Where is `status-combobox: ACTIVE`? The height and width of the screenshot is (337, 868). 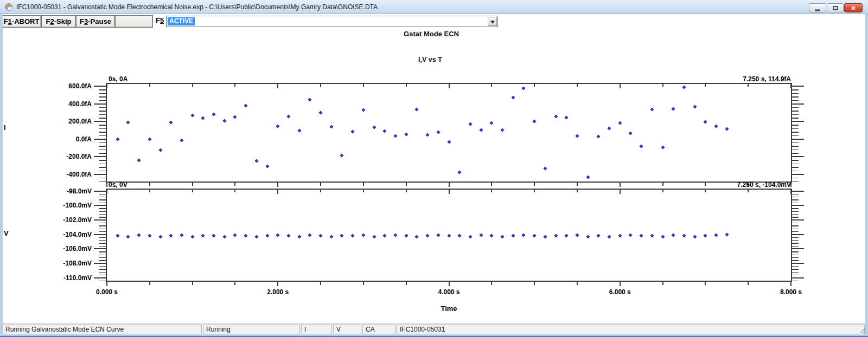
status-combobox: ACTIVE is located at coordinates (332, 22).